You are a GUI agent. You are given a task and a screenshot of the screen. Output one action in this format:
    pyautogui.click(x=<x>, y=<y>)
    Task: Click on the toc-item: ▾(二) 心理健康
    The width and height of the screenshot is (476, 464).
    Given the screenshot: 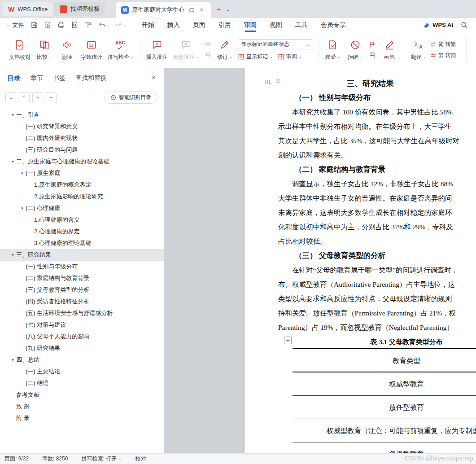 What is the action you would take?
    pyautogui.click(x=82, y=208)
    